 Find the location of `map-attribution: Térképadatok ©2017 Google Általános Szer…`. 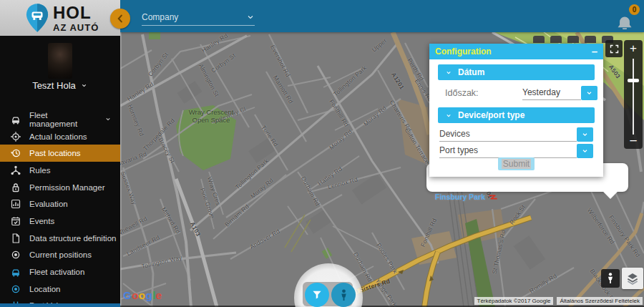

map-attribution: Térképadatok ©2017 Google Általános Szer… is located at coordinates (558, 301).